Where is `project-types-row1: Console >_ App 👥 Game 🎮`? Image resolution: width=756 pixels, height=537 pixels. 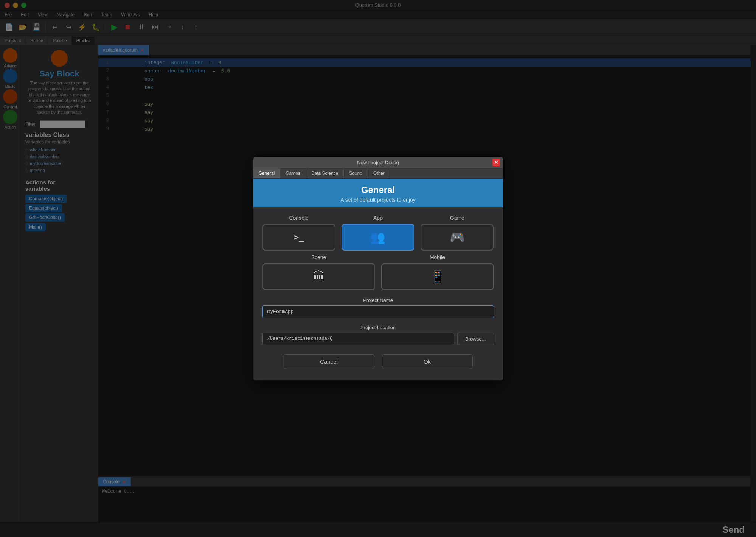
project-types-row1: Console >_ App 👥 Game 🎮 is located at coordinates (378, 231).